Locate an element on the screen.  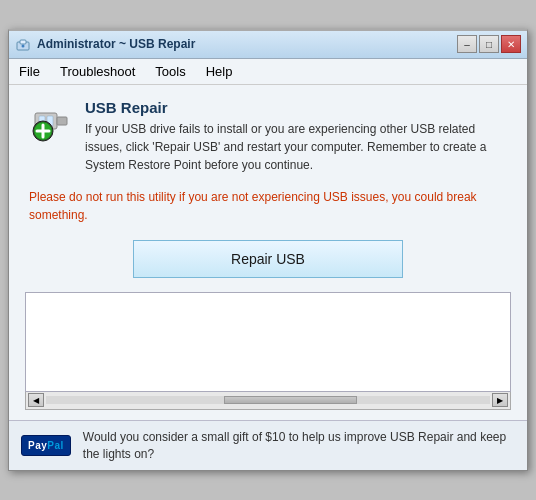
paypal-badge: PayPal is located at coordinates (46, 446).